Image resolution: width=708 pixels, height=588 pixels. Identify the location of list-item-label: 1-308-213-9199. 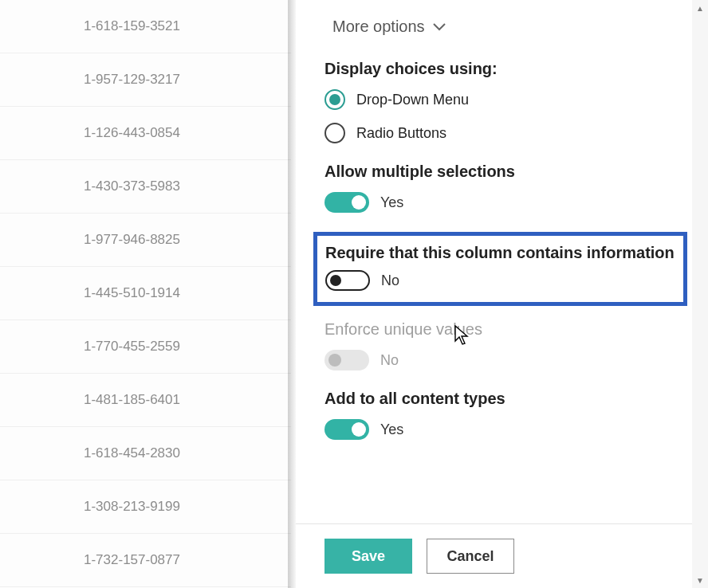
(132, 507).